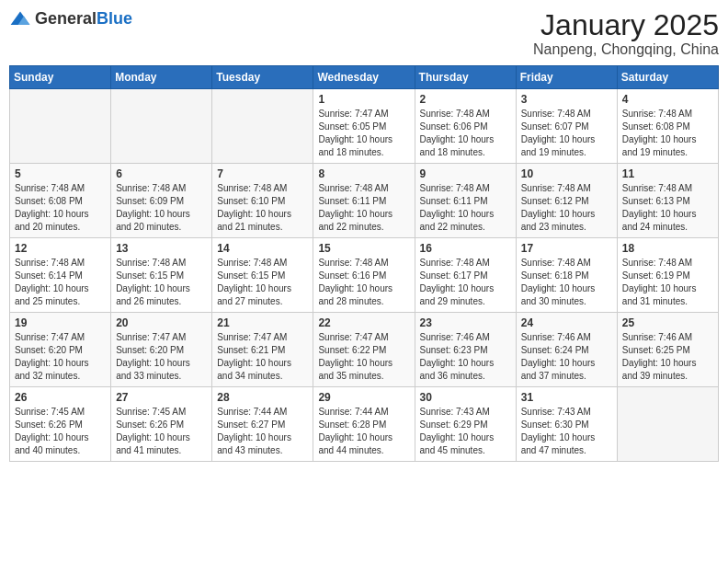 Image resolution: width=728 pixels, height=563 pixels. What do you see at coordinates (263, 425) in the screenshot?
I see `calendar-day-28: 28Sunrise: 7:44 AM Sunset: 6:27 PM Dayli…` at bounding box center [263, 425].